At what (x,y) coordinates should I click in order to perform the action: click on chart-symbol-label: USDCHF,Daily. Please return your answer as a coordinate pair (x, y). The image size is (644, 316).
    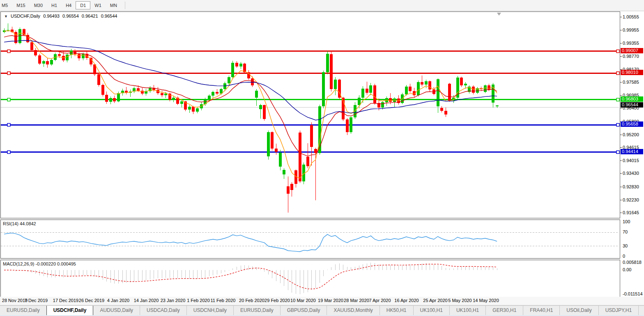
    Looking at the image, I should click on (25, 16).